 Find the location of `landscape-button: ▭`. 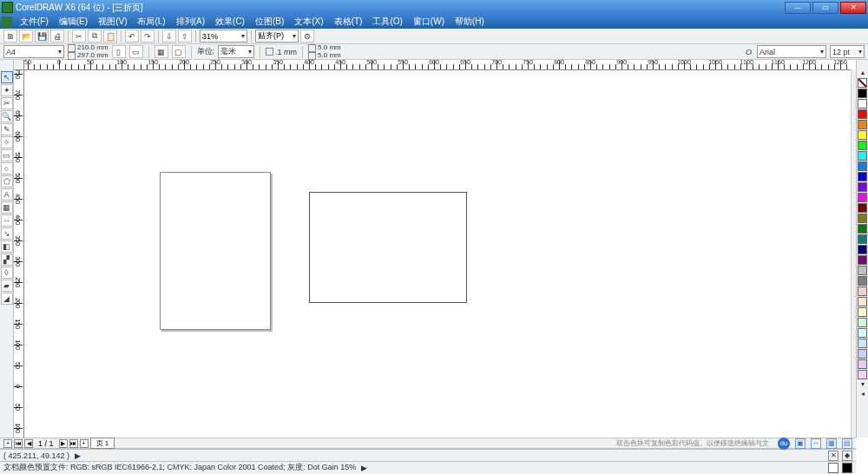

landscape-button: ▭ is located at coordinates (136, 52).